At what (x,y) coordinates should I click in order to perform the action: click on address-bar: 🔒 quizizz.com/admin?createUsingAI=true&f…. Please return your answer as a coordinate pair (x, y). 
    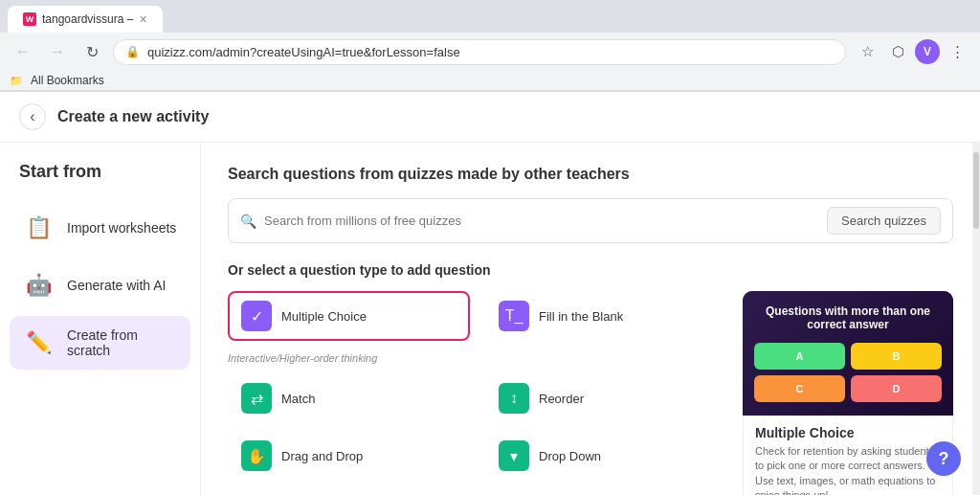
    Looking at the image, I should click on (479, 52).